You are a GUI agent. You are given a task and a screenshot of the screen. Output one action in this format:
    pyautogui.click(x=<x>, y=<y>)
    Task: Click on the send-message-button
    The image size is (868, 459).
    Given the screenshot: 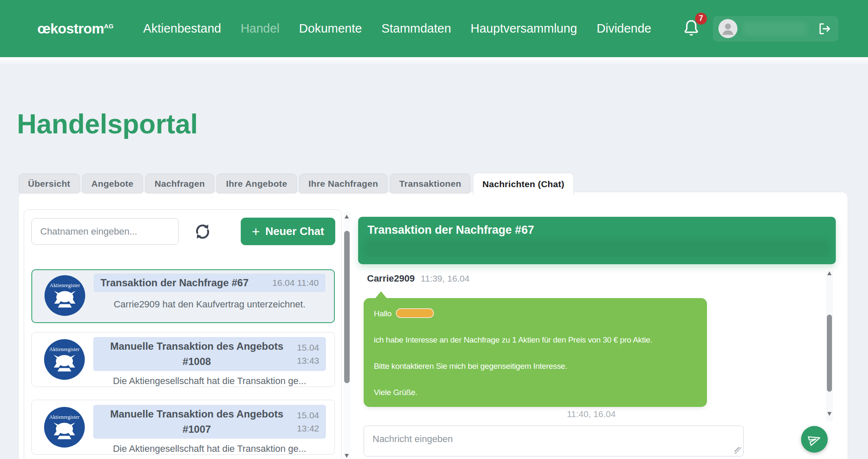 What is the action you would take?
    pyautogui.click(x=815, y=440)
    